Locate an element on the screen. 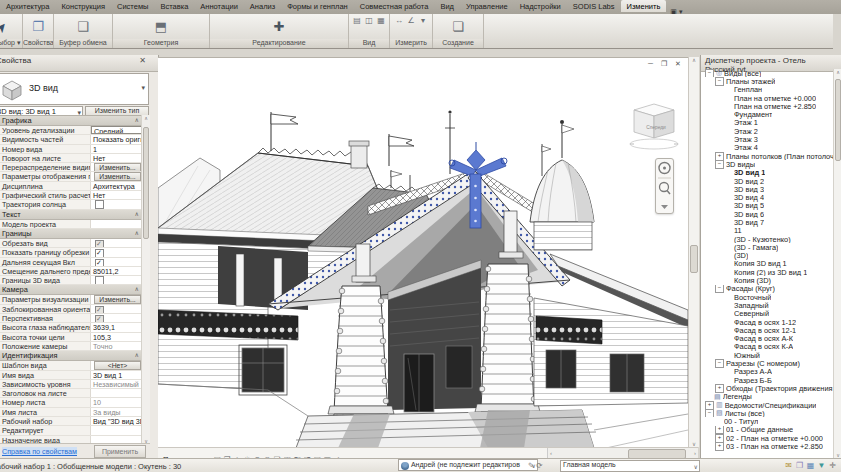 This screenshot has width=841, height=472. property-value: Показать оригинал is located at coordinates (116, 139).